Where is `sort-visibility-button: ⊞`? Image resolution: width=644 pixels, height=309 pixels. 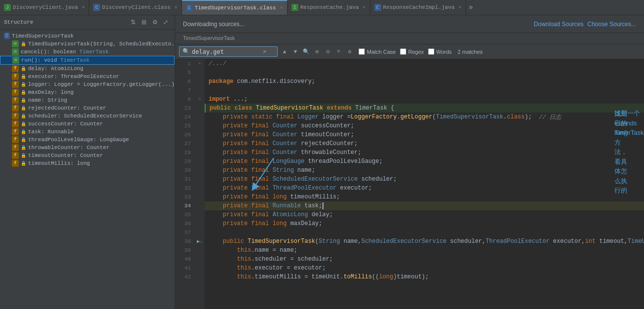
sort-visibility-button: ⊞ is located at coordinates (144, 22).